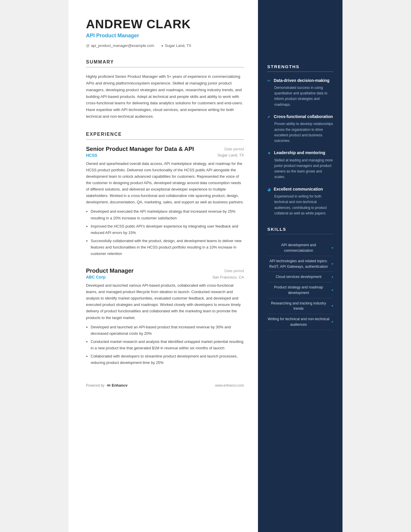 This screenshot has width=411, height=532. Describe the element at coordinates (269, 189) in the screenshot. I see `strength-icon-4: ◕` at that location.